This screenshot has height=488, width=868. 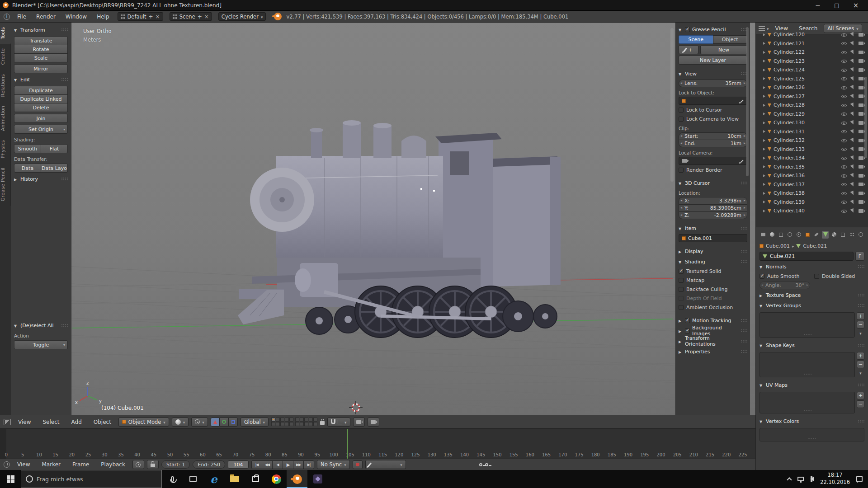 I want to click on transform-button: Translate, so click(x=41, y=41).